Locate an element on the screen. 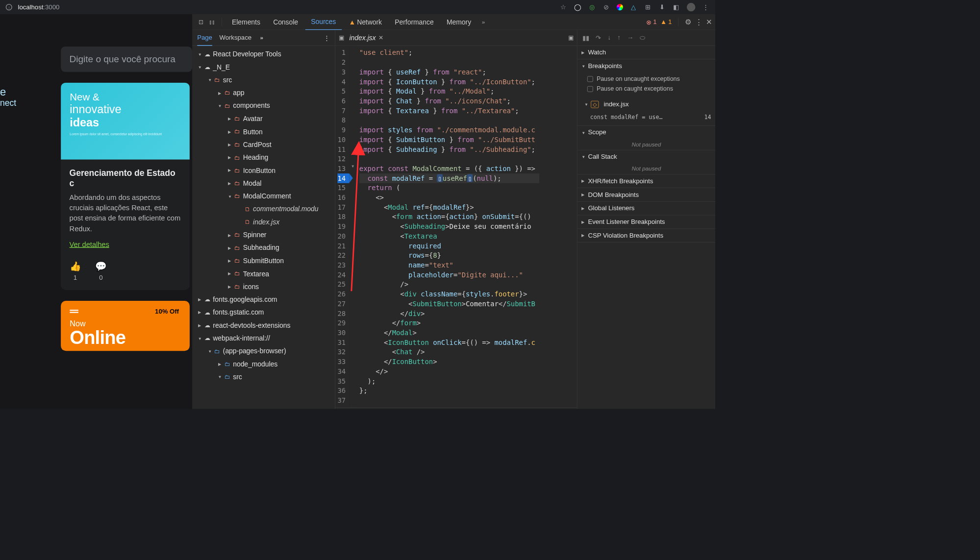  tree-item: ▼🗀components is located at coordinates (264, 106).